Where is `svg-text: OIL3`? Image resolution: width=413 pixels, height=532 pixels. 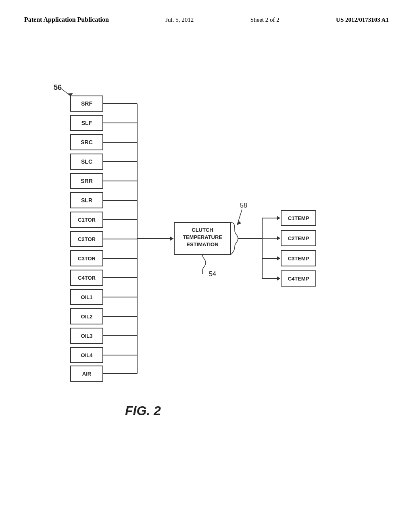
svg-text: OIL3 is located at coordinates (87, 336).